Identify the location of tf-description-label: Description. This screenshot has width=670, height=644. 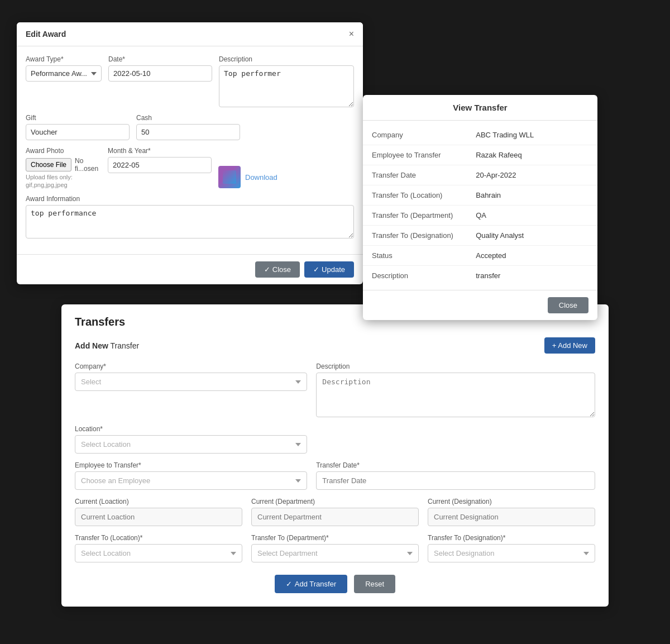
(456, 366).